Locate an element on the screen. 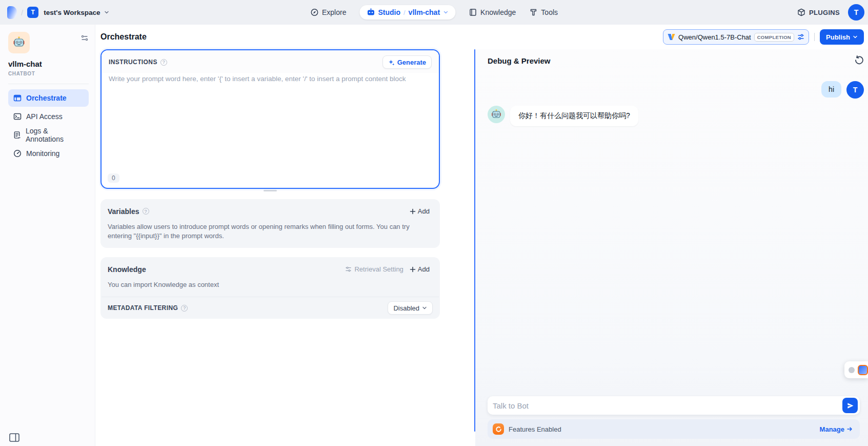 This screenshot has height=446, width=868. instructions-card: INSTRUCTIONS ? Generate 0 is located at coordinates (270, 119).